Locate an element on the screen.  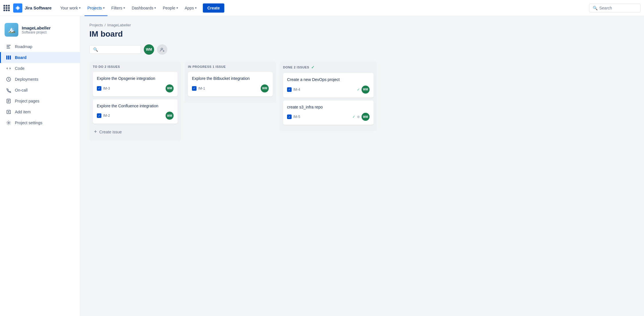
create-button: Create is located at coordinates (214, 8).